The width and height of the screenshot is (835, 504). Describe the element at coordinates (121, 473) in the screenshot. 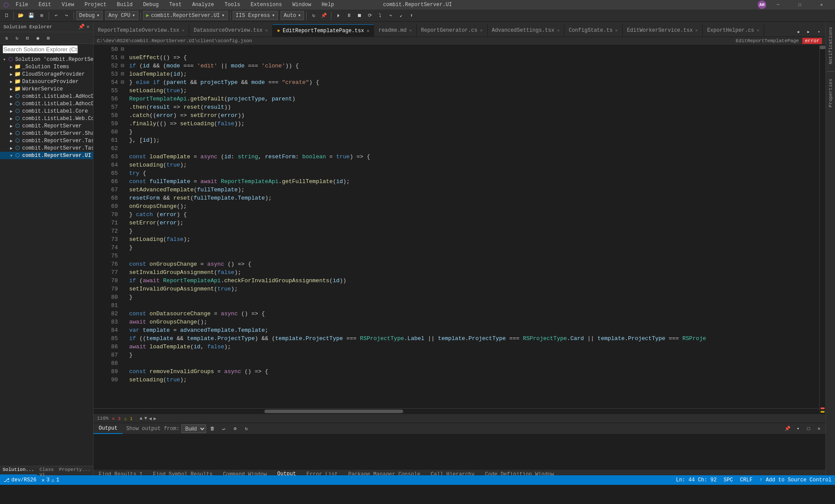

I see `bottom-tab-find-results: Find Results 1` at that location.